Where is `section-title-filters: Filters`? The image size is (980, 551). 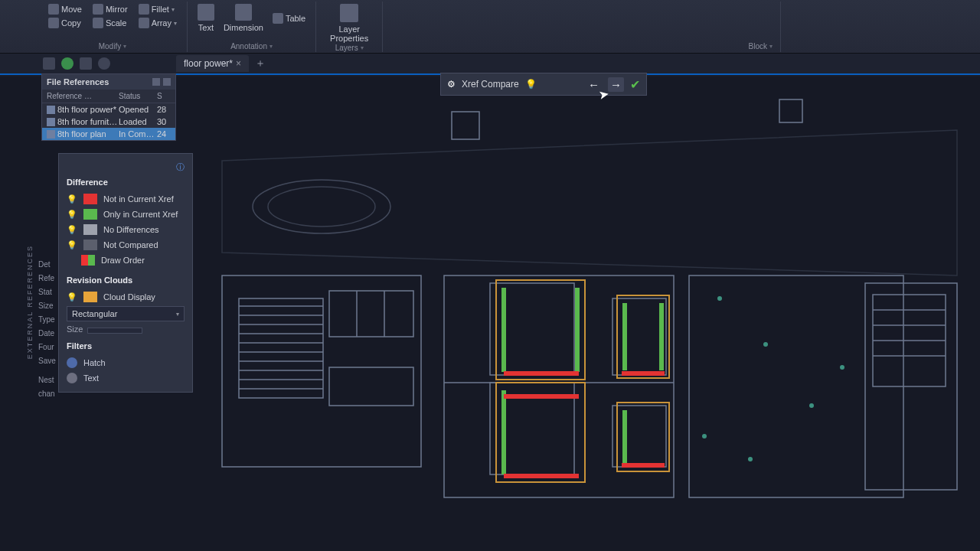
section-title-filters: Filters is located at coordinates (126, 346).